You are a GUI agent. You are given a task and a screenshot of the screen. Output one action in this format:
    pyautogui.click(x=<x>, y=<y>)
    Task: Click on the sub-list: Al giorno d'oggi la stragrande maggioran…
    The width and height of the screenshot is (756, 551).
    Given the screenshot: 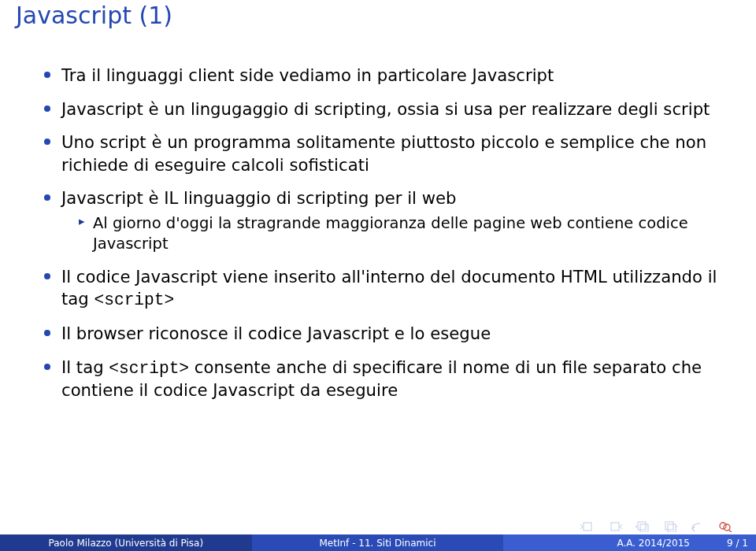 What is the action you would take?
    pyautogui.click(x=402, y=235)
    